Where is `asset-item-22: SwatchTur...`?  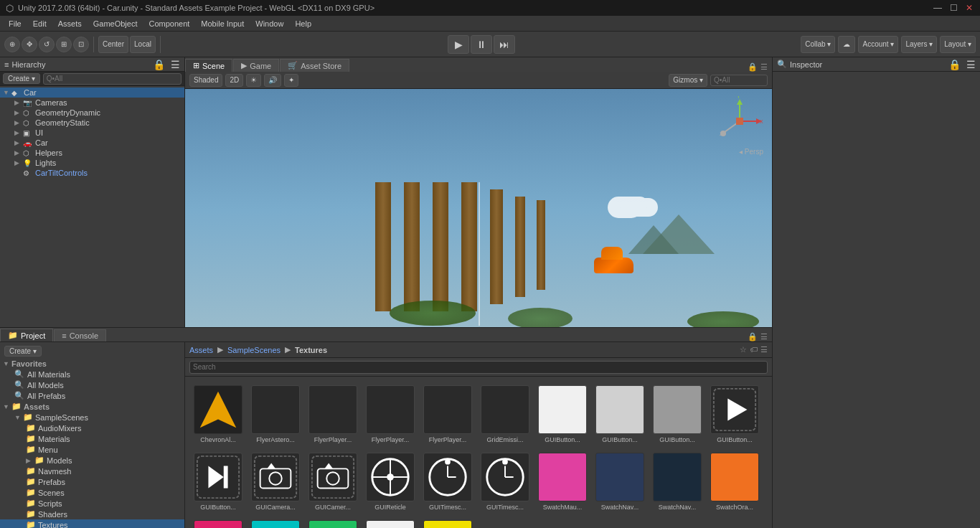
asset-item-22: SwatchTur... is located at coordinates (333, 522).